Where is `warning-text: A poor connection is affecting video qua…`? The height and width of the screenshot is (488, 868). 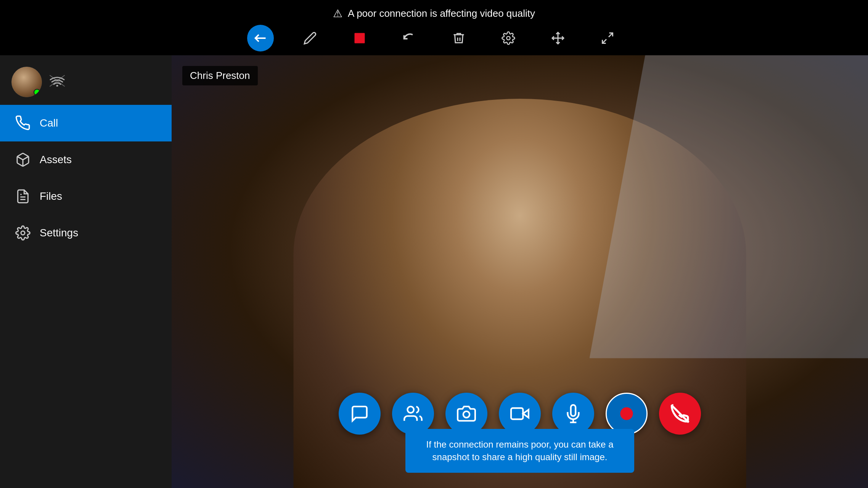 warning-text: A poor connection is affecting video qua… is located at coordinates (442, 14).